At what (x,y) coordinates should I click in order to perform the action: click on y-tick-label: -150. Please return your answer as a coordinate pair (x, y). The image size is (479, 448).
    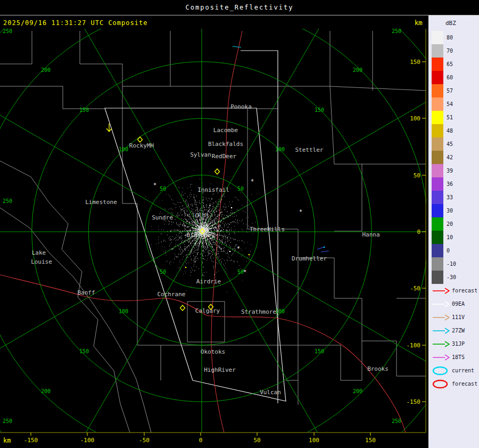
    Looking at the image, I should click on (414, 402).